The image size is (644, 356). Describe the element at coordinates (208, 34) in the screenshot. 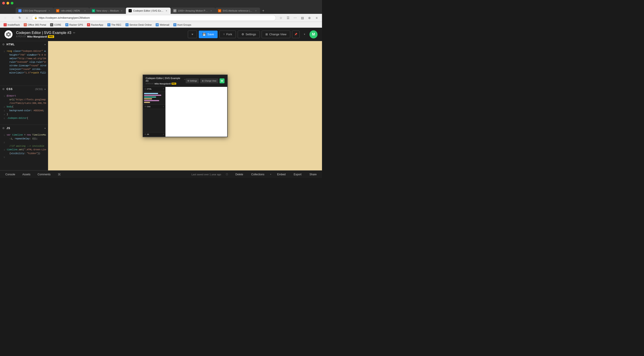

I see `save-button: 💾 Save` at that location.